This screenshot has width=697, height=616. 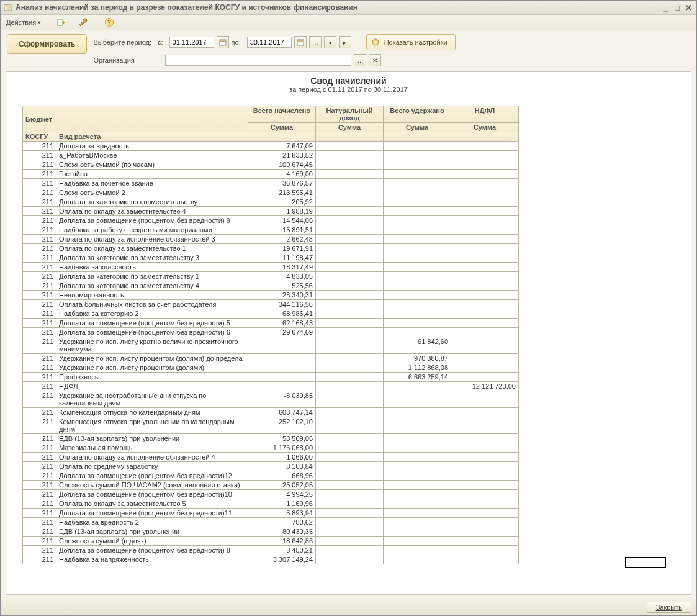 What do you see at coordinates (271, 174) in the screenshot?
I see `table-row: 211Гостайна4 169,00` at bounding box center [271, 174].